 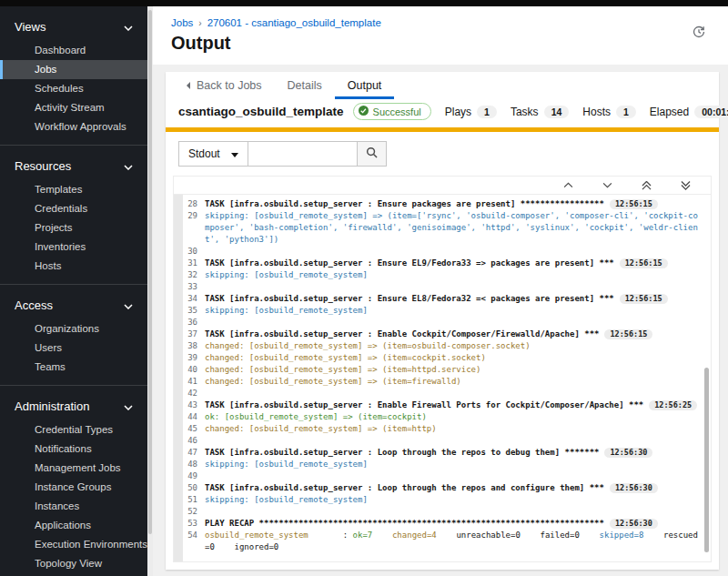 I want to click on breadcrumb-link-job: 270601 - csantiago_osbuild_template, so click(x=295, y=23).